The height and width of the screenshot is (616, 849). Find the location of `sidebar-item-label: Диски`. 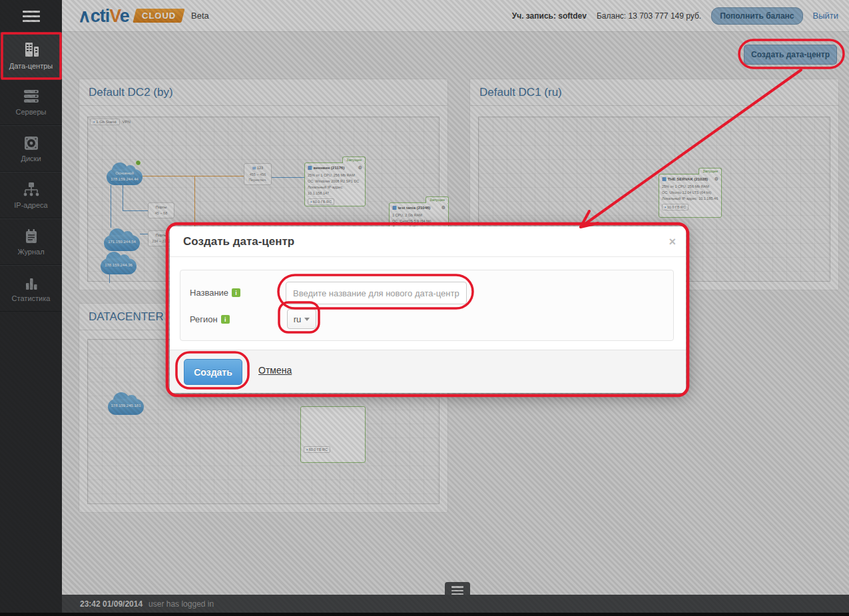

sidebar-item-label: Диски is located at coordinates (31, 158).